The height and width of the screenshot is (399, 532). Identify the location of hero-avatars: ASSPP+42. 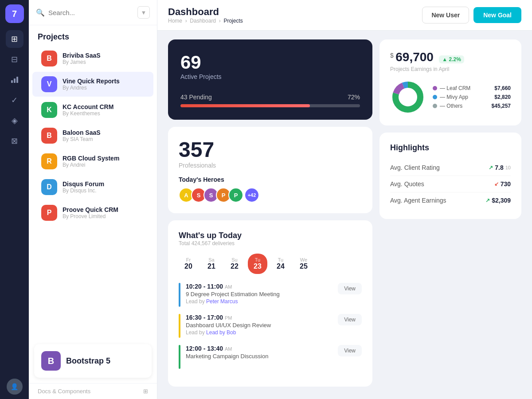
(270, 195).